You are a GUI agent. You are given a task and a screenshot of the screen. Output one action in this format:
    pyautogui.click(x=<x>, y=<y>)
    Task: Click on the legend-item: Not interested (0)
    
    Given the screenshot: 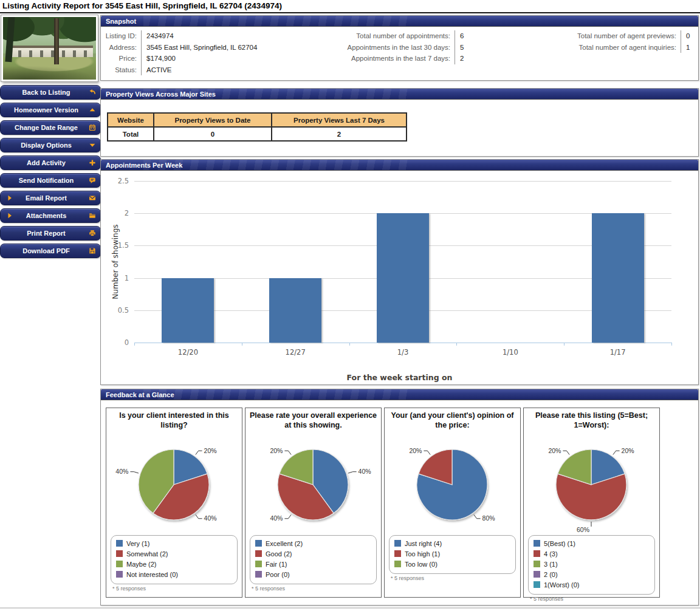 What is the action you would take?
    pyautogui.click(x=174, y=575)
    